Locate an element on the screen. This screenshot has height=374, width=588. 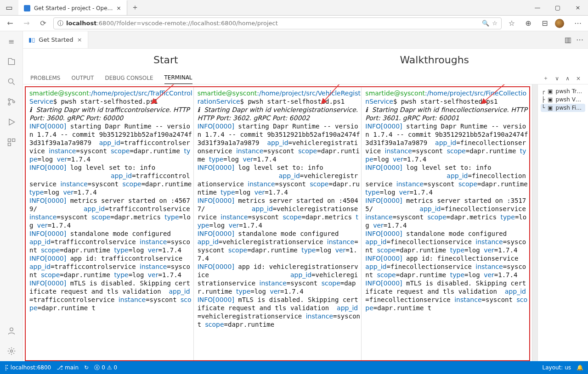
tabs-overview-icon: ▭ is located at coordinates (9, 8).